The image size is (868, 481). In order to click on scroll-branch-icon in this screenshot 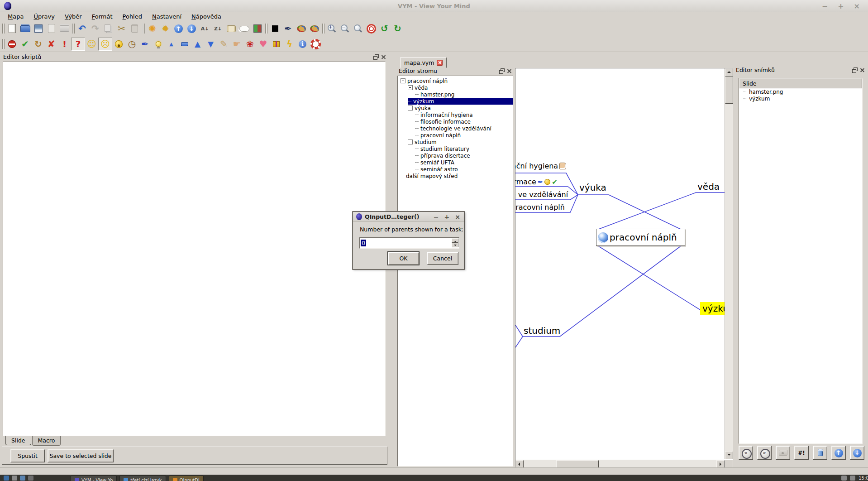, I will do `click(231, 29)`.